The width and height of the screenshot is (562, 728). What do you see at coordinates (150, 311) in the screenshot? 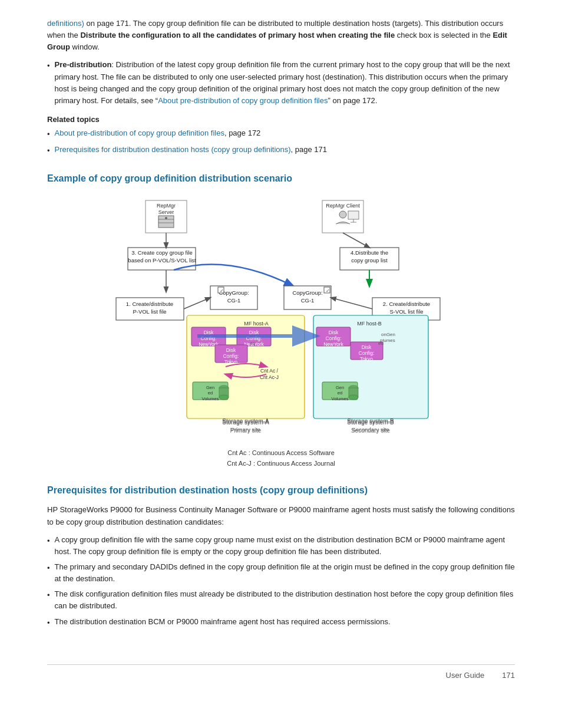
I see `svg-text: P-VOL list file` at bounding box center [150, 311].